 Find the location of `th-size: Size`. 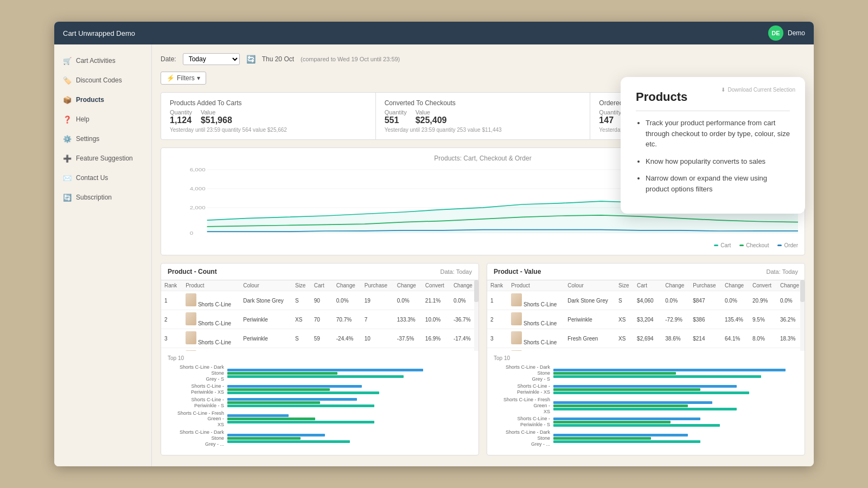

th-size: Size is located at coordinates (302, 286).